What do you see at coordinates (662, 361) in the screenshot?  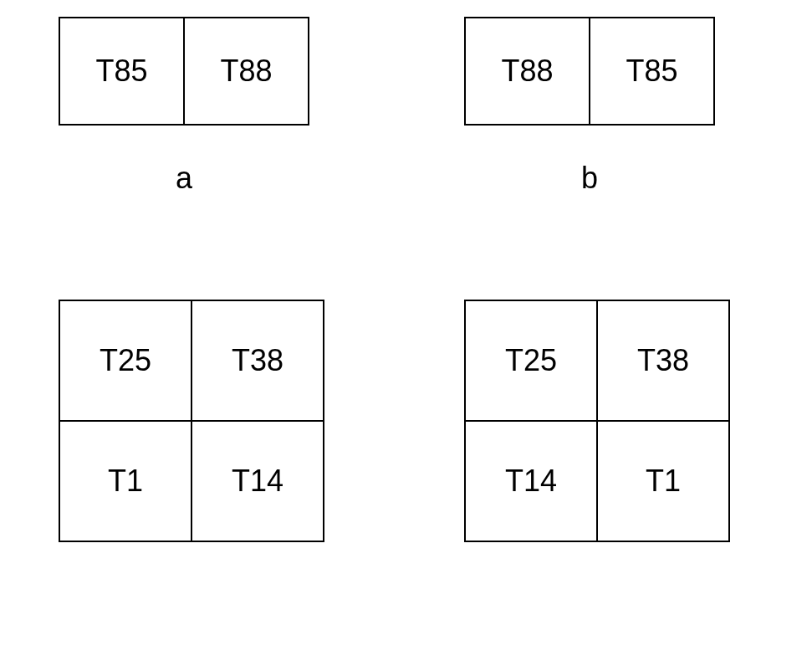 I see `grid-d-cell-1: T38` at bounding box center [662, 361].